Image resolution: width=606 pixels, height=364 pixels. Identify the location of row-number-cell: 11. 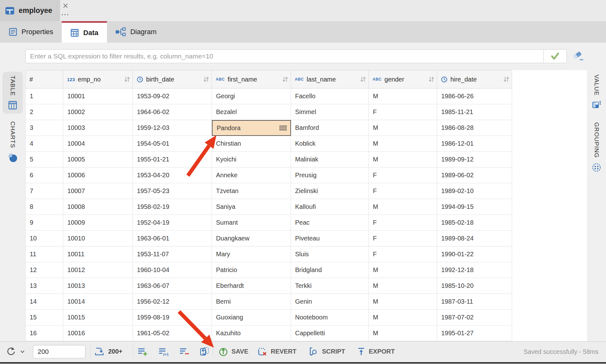
(44, 254).